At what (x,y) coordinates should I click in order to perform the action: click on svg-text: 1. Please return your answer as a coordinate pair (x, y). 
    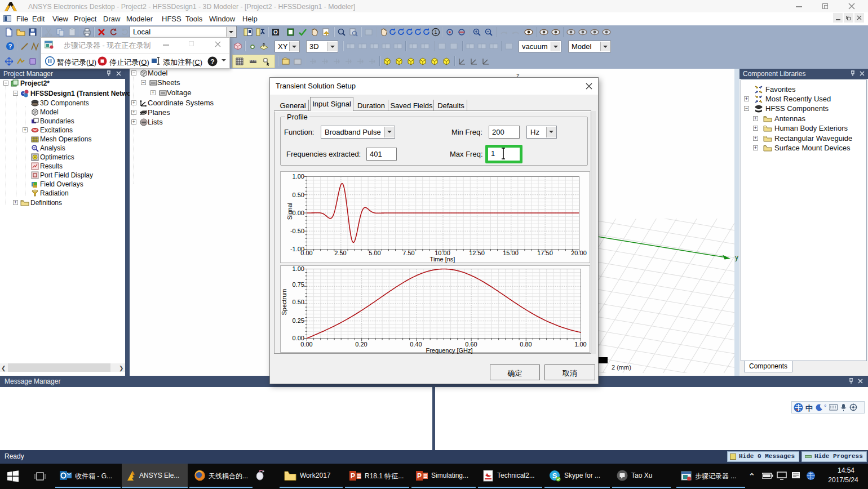
    Looking at the image, I should click on (435, 32).